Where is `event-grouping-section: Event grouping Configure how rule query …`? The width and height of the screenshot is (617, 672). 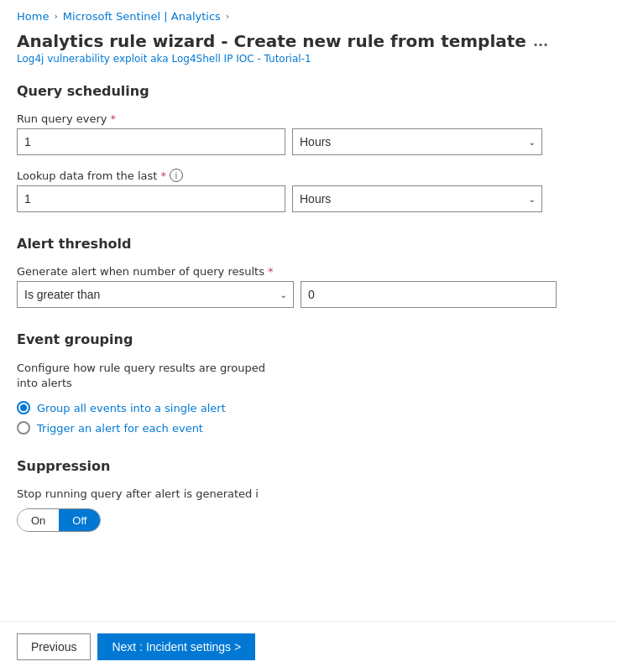 event-grouping-section: Event grouping Configure how rule query … is located at coordinates (309, 383).